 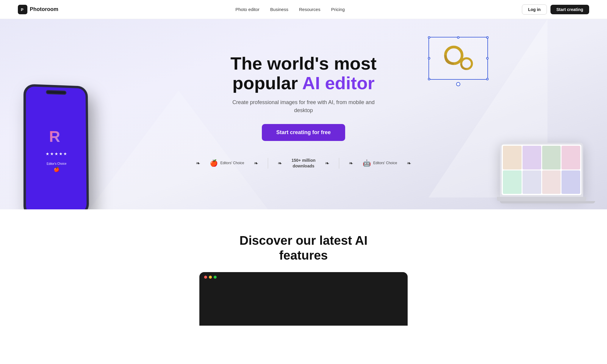 I want to click on badges-row: ❧ 🍎 Editors' Choice ❧ ❧ 150+ milliondown…, so click(x=304, y=163).